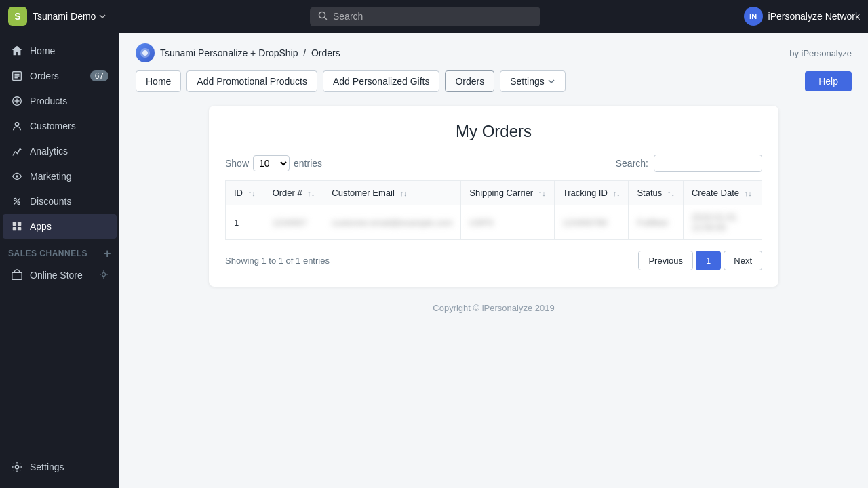 The width and height of the screenshot is (868, 488). What do you see at coordinates (288, 192) in the screenshot?
I see `col-order-label: Order #` at bounding box center [288, 192].